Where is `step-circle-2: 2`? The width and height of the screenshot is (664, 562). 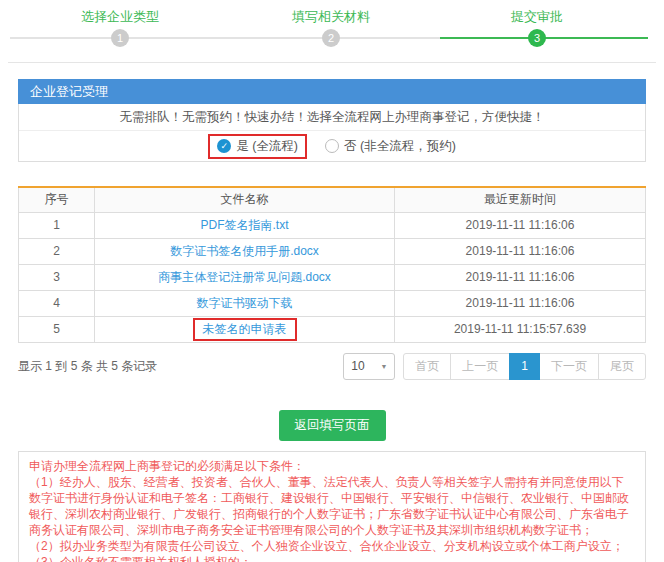 step-circle-2: 2 is located at coordinates (331, 38).